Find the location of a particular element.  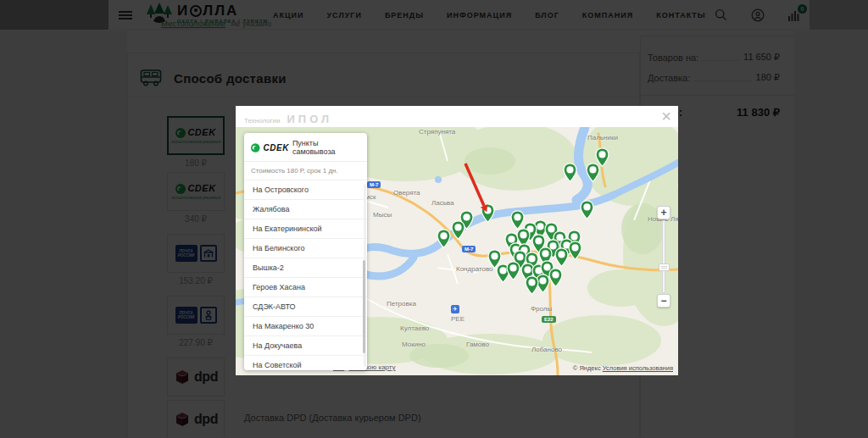

map-label: Гамово is located at coordinates (478, 344).